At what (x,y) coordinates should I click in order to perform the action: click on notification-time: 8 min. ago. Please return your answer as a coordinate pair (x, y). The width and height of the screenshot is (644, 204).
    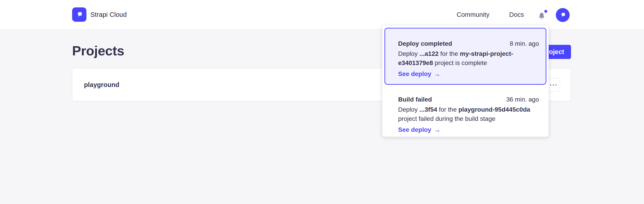
    Looking at the image, I should click on (524, 44).